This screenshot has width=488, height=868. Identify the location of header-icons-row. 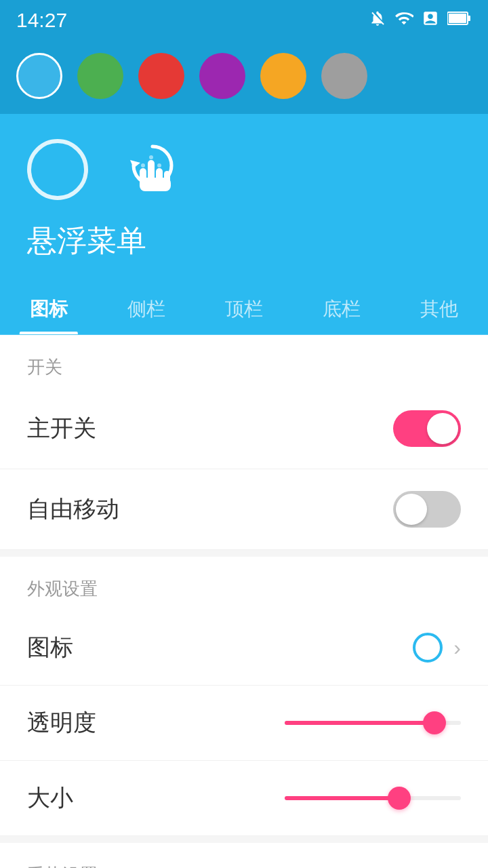
(244, 170).